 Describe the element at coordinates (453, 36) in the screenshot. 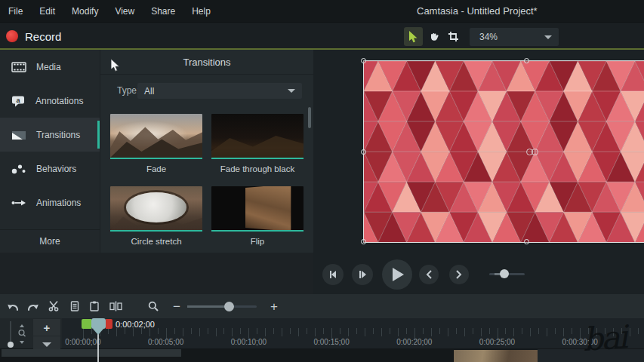

I see `crop-tool-button` at that location.